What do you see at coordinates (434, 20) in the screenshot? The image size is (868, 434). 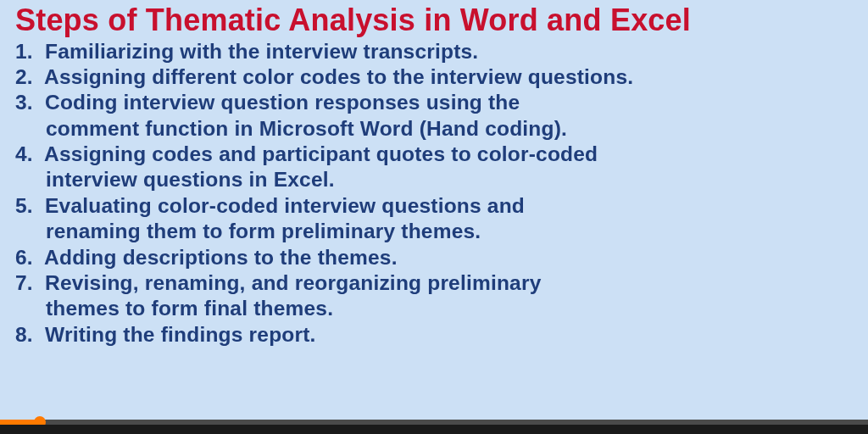 I see `slide-title: Steps of Thematic Analysis in Word and E…` at bounding box center [434, 20].